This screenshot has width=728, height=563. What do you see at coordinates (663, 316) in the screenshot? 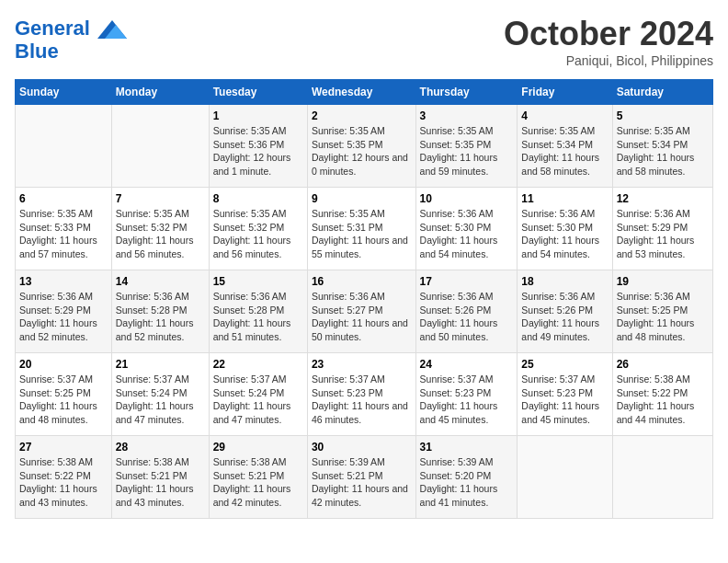
I see `day-info: Sunrise: 5:36 AM Sunset: 5:25 PM Dayligh…` at bounding box center [663, 316].